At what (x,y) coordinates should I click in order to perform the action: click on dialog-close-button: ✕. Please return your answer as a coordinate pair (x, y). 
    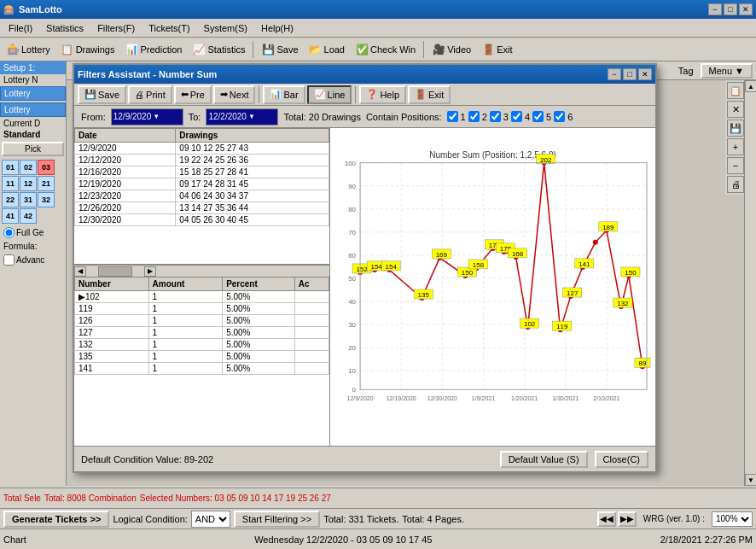
    Looking at the image, I should click on (645, 74).